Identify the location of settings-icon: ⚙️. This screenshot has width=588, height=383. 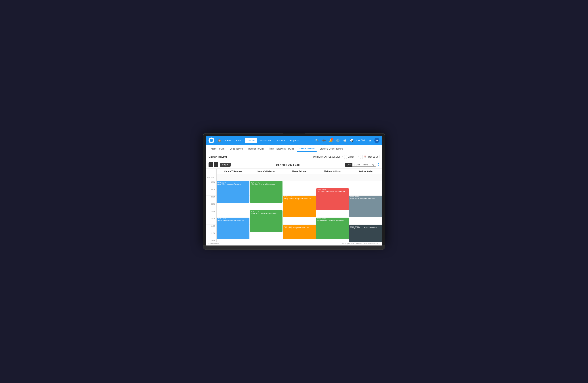
(338, 140).